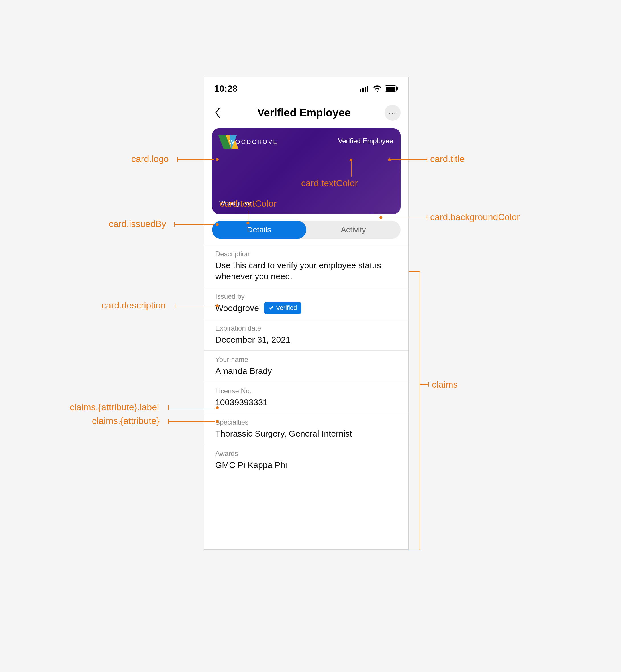 This screenshot has height=672, width=621. I want to click on specialties-label: Specialties, so click(306, 422).